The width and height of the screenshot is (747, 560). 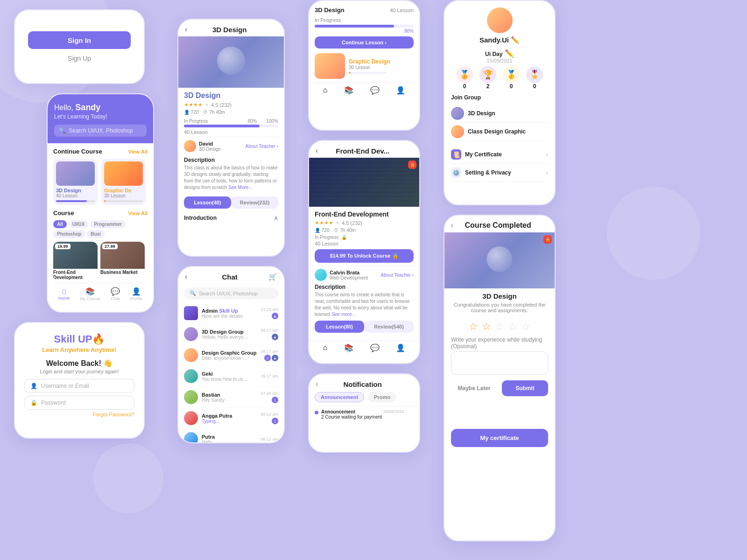 What do you see at coordinates (79, 58) in the screenshot?
I see `signup-link: Sign Up` at bounding box center [79, 58].